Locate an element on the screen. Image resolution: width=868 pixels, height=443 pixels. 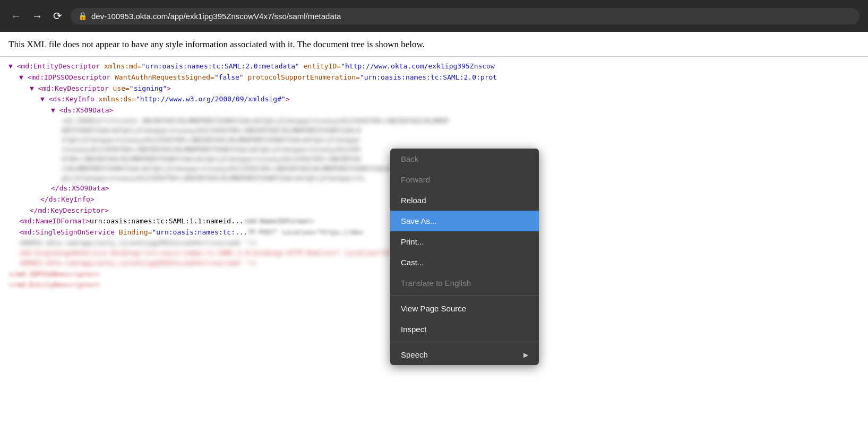
menu-item-translate: Translate to English is located at coordinates (465, 283).